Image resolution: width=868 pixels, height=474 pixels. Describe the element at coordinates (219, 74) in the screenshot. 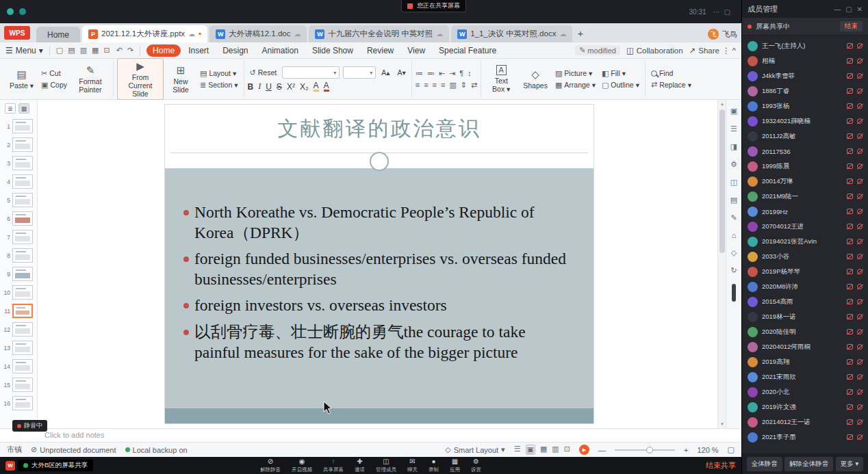

I see `layout-button: ▤Layout ▾` at that location.